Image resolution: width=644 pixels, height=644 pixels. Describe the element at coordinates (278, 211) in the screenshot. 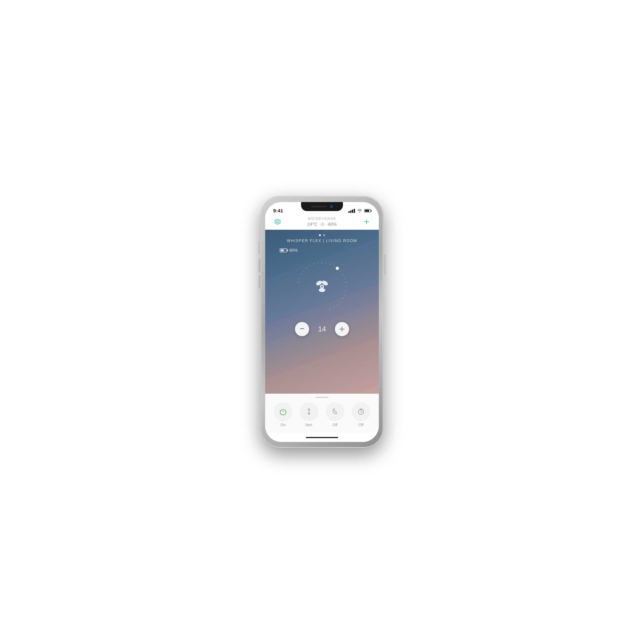

I see `status-time: 9:41` at that location.